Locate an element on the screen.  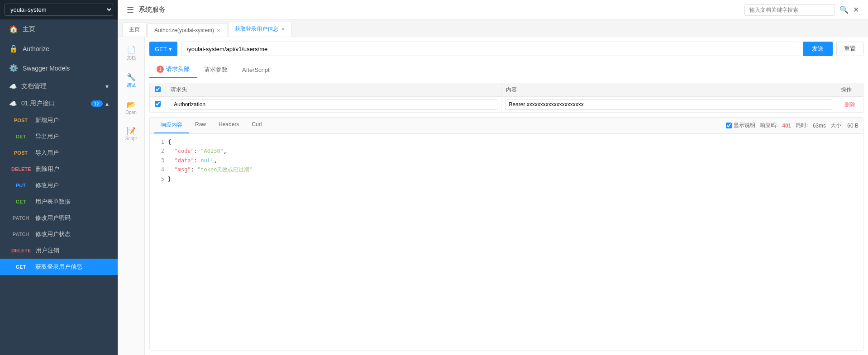
delete-header-button: 删除 is located at coordinates (850, 105).